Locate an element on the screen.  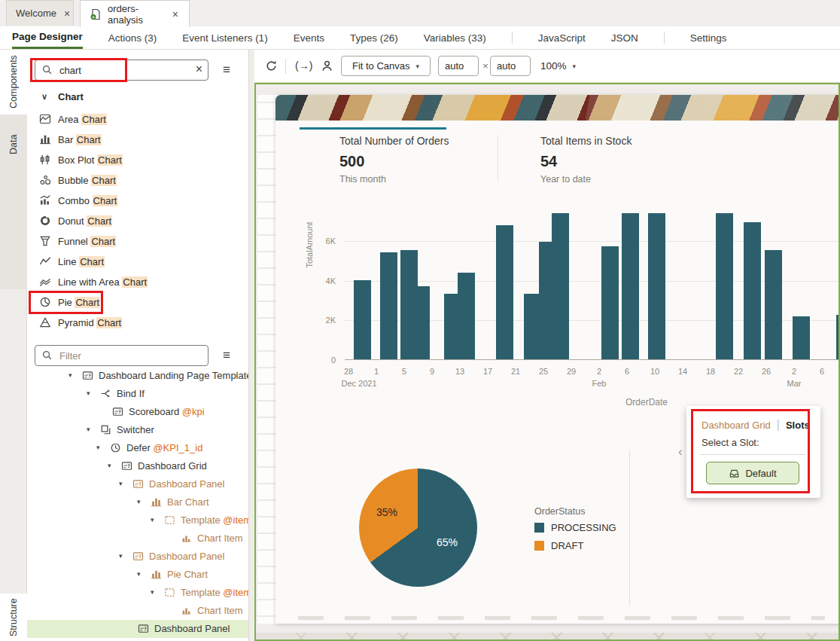
tree-node-label: Dashboard Grid is located at coordinates (172, 465).